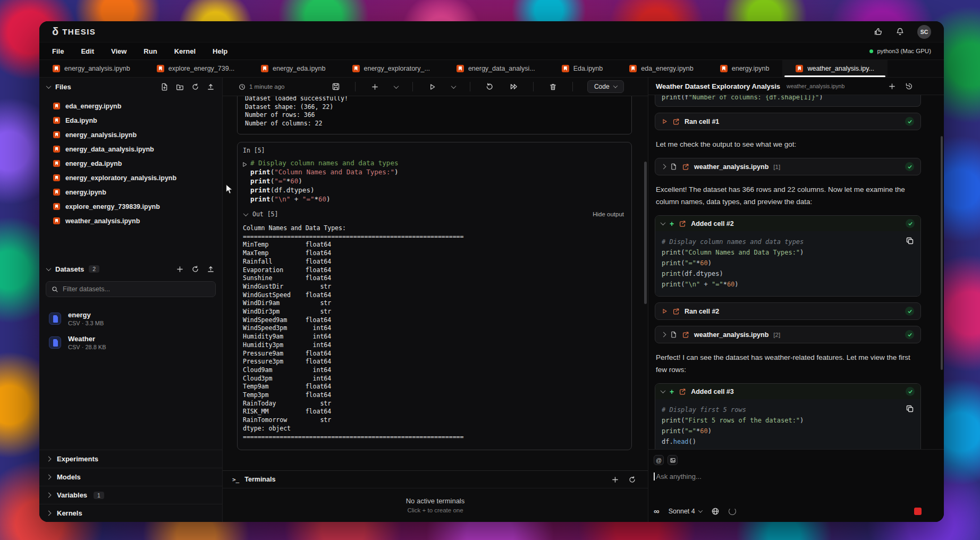  What do you see at coordinates (788, 311) in the screenshot?
I see `event-ran-cell-2: Ran cell #2` at bounding box center [788, 311].